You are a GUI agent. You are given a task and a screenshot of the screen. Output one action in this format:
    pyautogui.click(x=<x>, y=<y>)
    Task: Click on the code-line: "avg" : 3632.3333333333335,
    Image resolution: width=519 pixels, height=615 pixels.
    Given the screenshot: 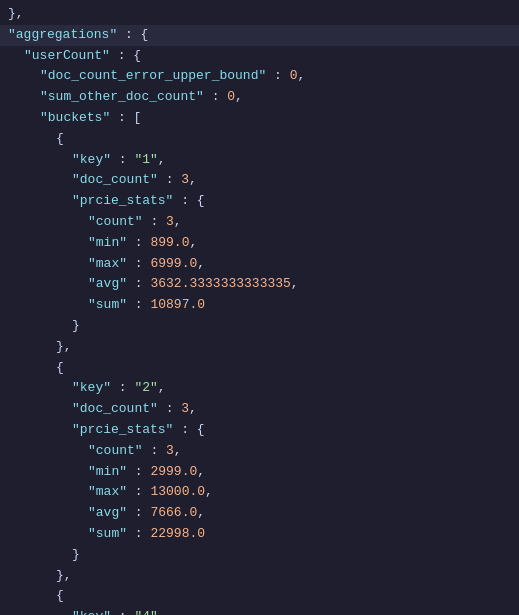 What is the action you would take?
    pyautogui.click(x=260, y=284)
    